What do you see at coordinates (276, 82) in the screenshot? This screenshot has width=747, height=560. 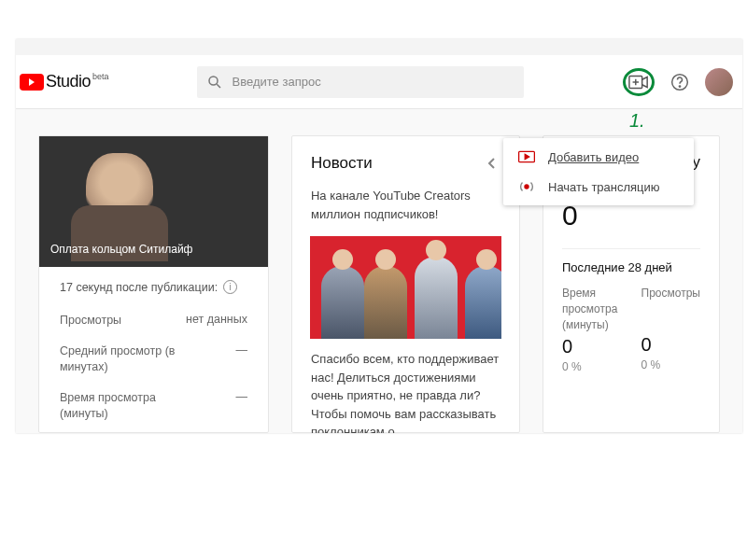 I see `search-placeholder: Введите запрос` at bounding box center [276, 82].